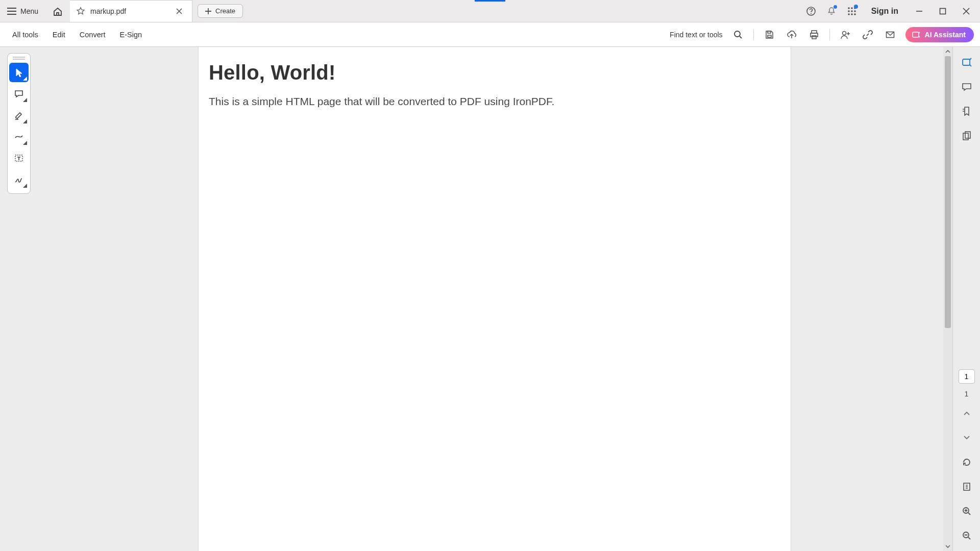  What do you see at coordinates (19, 58) in the screenshot?
I see `palette-grip` at bounding box center [19, 58].